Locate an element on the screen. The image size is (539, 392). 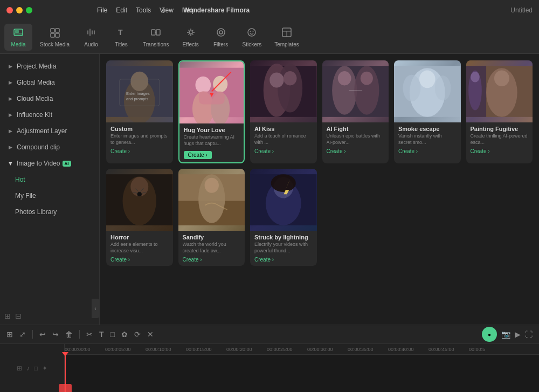
menu-edit: Edit is located at coordinates (122, 10).